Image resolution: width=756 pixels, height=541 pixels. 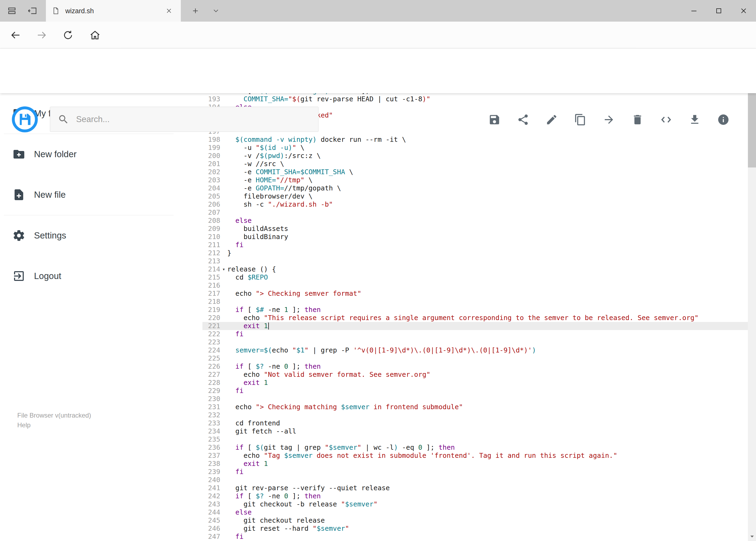 What do you see at coordinates (475, 399) in the screenshot?
I see `code-line-230: 230` at bounding box center [475, 399].